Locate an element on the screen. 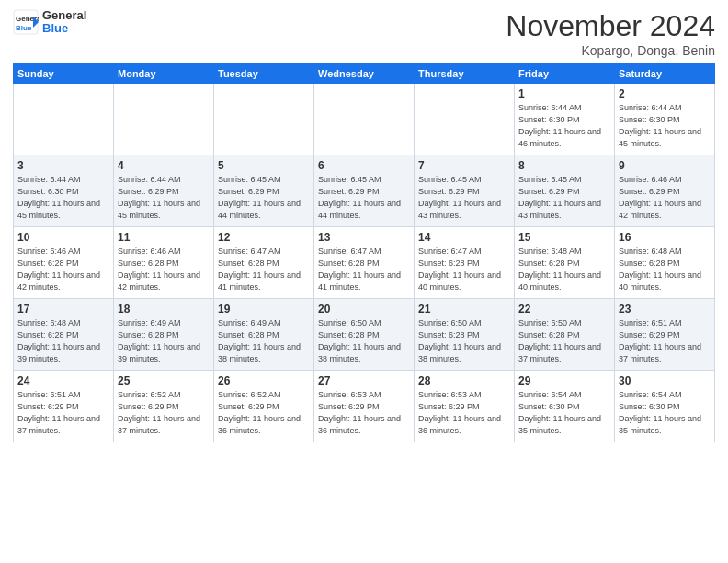 The height and width of the screenshot is (563, 728). day-number: 25 is located at coordinates (164, 381).